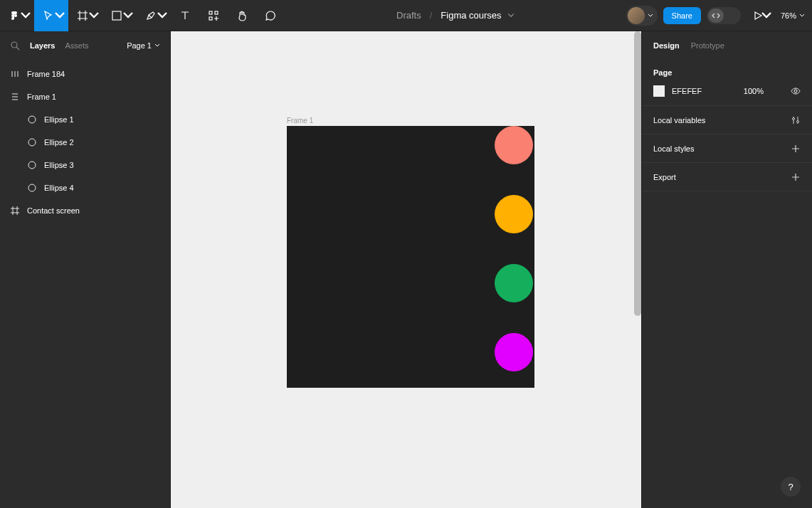 This screenshot has height=508, width=812. I want to click on hand-tool-button, so click(242, 16).